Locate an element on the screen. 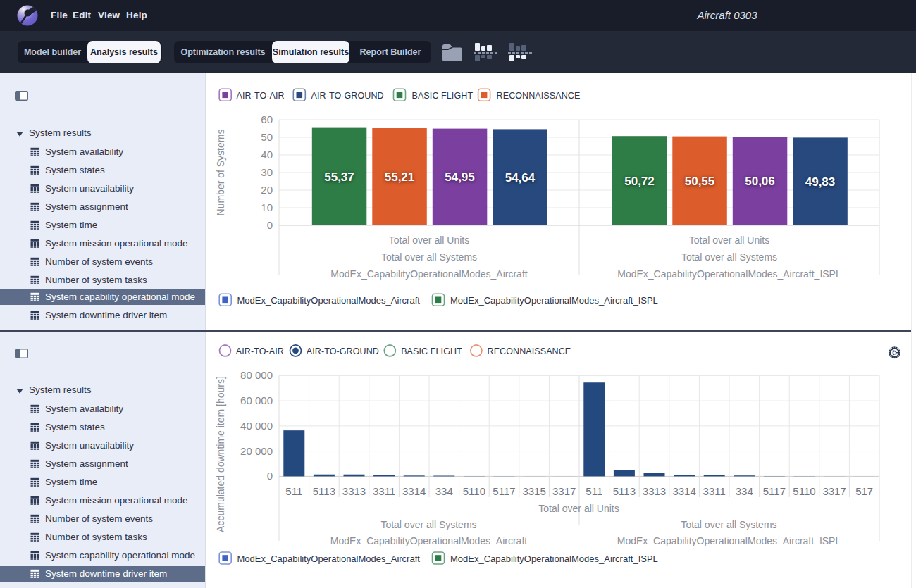 This screenshot has width=916, height=588. svg-text: 20 is located at coordinates (266, 190).